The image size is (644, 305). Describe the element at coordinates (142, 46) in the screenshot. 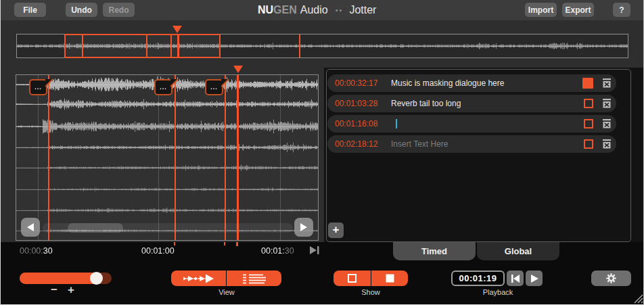

I see `overview-view-region` at that location.